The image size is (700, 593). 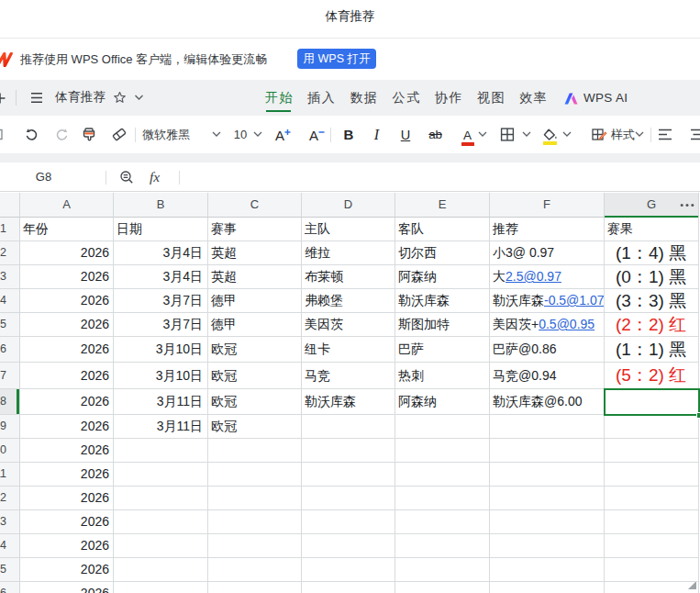 I want to click on cell-F14, so click(x=547, y=546).